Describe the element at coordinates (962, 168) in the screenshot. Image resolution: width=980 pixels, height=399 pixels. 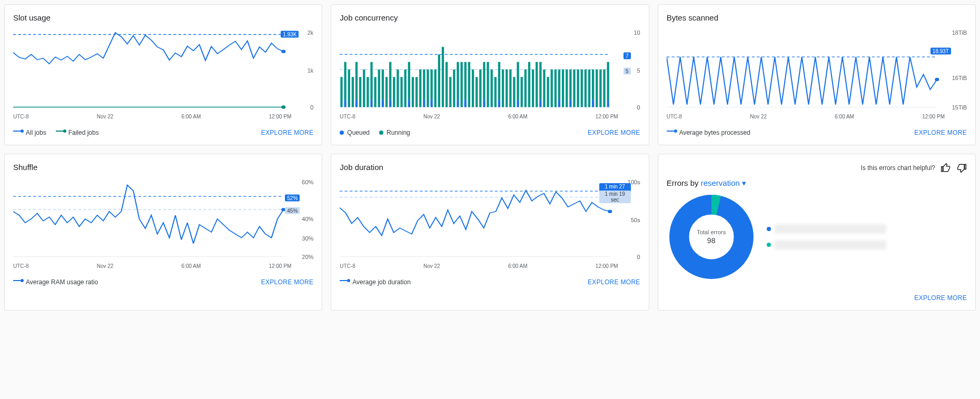
I see `thumb-down-icon` at that location.